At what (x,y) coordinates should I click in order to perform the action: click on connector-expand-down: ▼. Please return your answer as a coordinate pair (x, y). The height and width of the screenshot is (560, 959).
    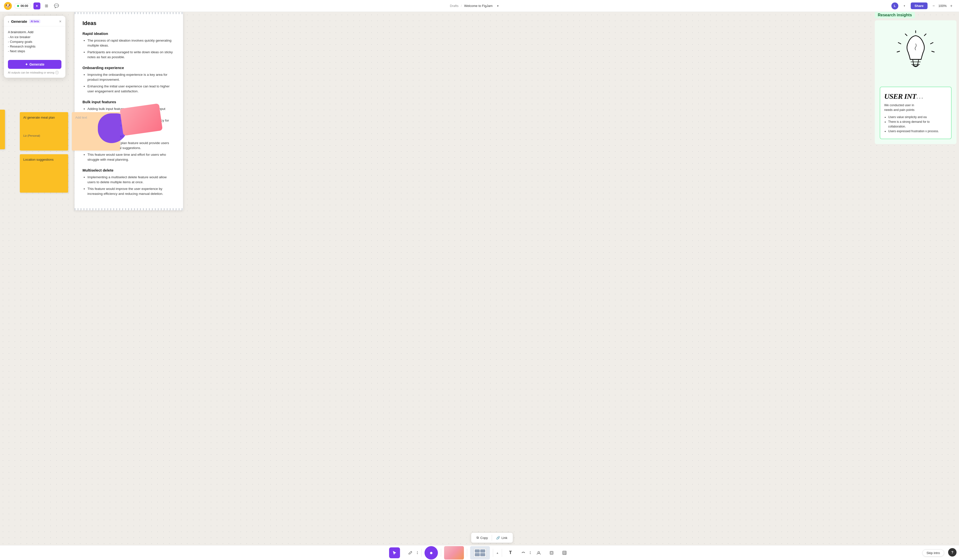
    Looking at the image, I should click on (530, 554).